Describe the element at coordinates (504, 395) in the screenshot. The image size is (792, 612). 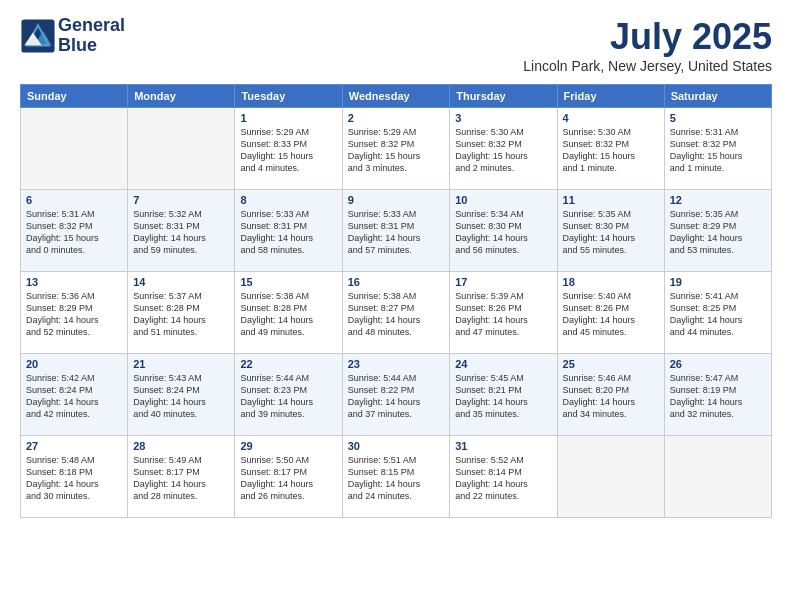
I see `calendar-day-cell: 24Sunrise: 5:45 AM Sunset: 8:21 PM Dayli…` at that location.